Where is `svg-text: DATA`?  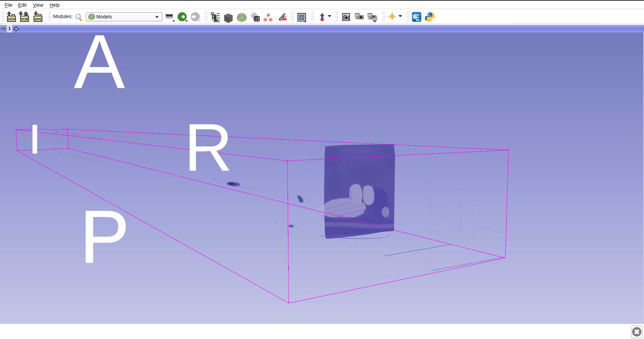
svg-text: DATA is located at coordinates (11, 19).